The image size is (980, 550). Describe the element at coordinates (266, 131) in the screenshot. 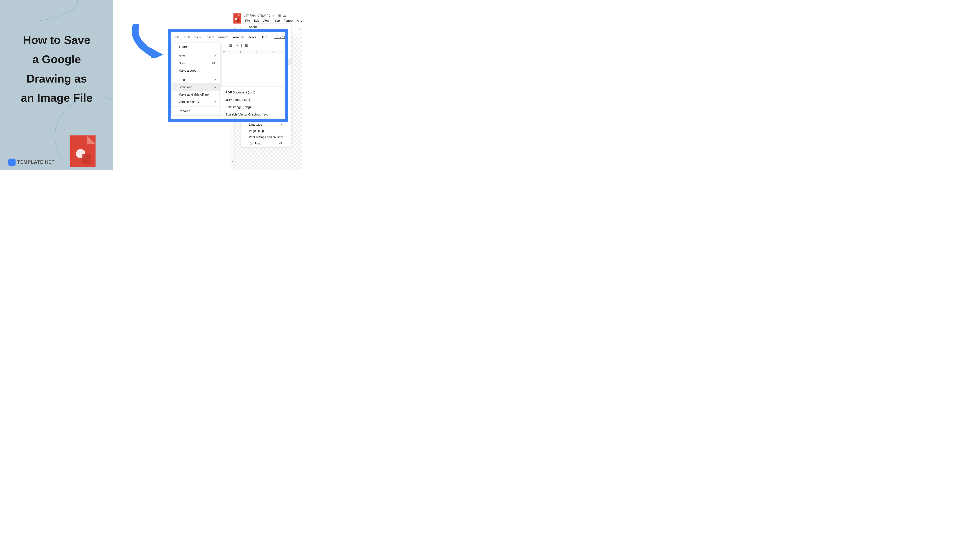

I see `menu-page-setup: Page setup` at that location.